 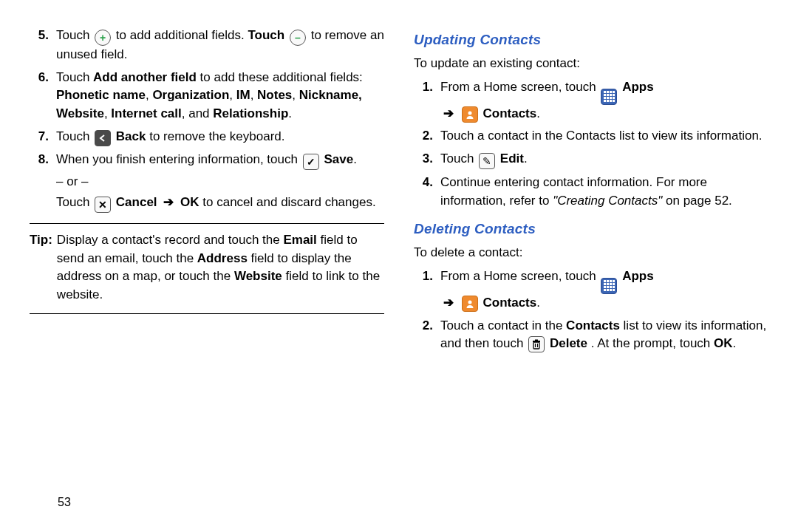 What do you see at coordinates (170, 239) in the screenshot?
I see `text: Display a contact's record and touch the` at bounding box center [170, 239].